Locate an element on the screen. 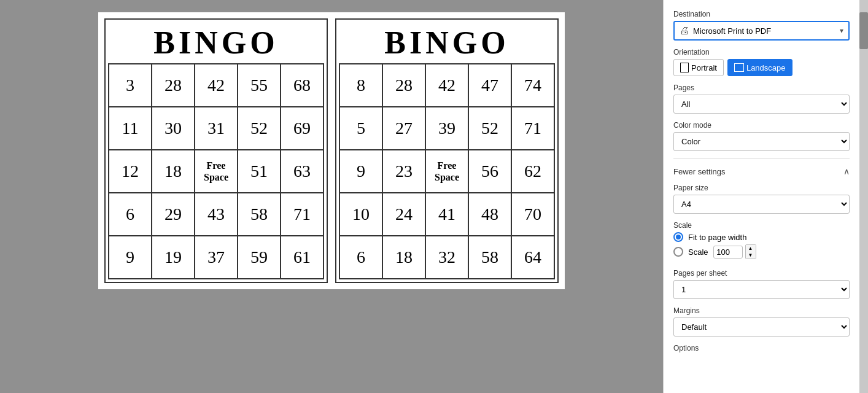 The image size is (868, 393). bingo-cell: 29 is located at coordinates (174, 215).